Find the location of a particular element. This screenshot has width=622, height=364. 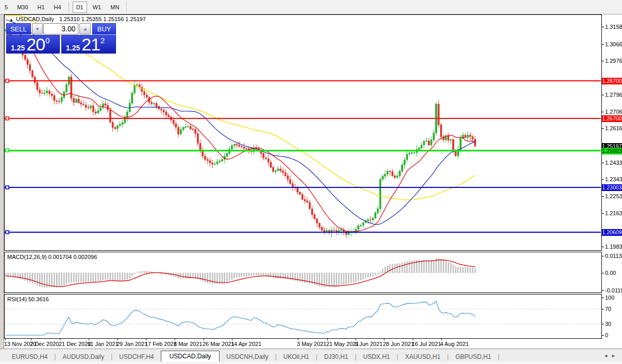

macd-signal-value: 0.002096 is located at coordinates (85, 257).